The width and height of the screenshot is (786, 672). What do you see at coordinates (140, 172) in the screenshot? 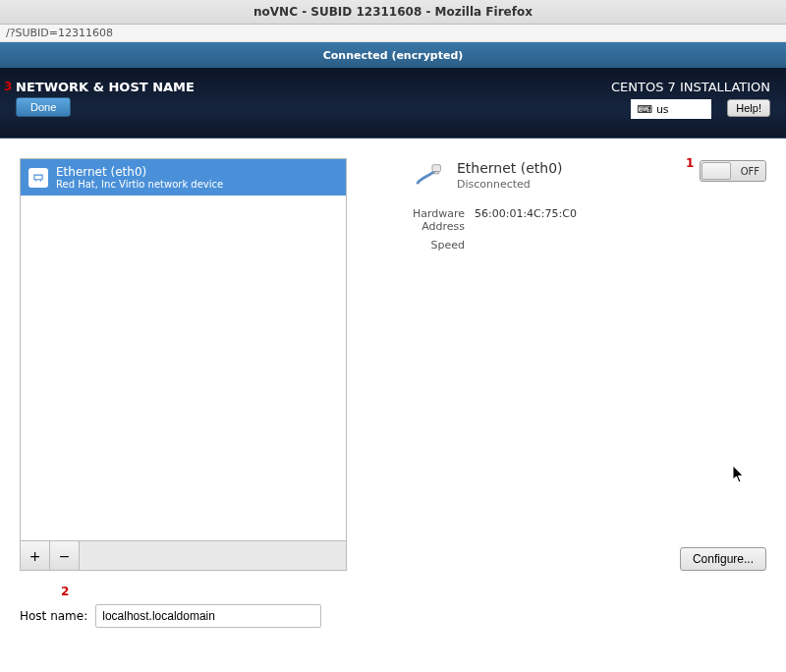
I see `device-item-title: Ethernet (eth0)` at bounding box center [140, 172].